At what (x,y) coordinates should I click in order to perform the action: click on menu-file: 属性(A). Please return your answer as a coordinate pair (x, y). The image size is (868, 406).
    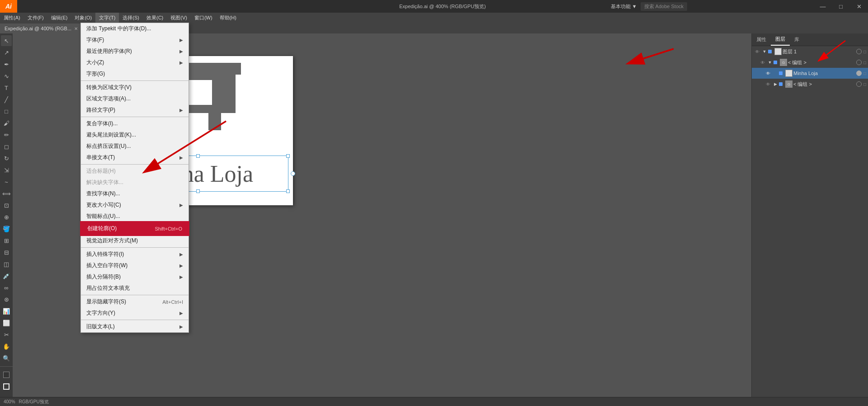
    Looking at the image, I should click on (12, 18).